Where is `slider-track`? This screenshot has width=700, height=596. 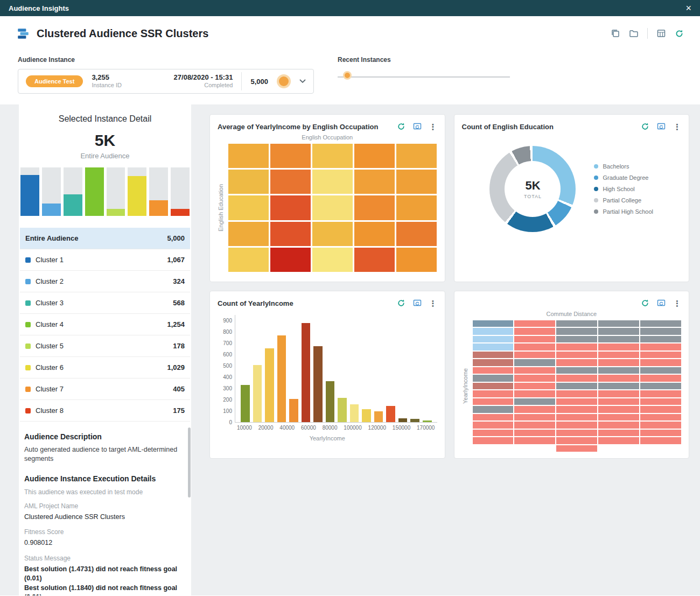 slider-track is located at coordinates (424, 77).